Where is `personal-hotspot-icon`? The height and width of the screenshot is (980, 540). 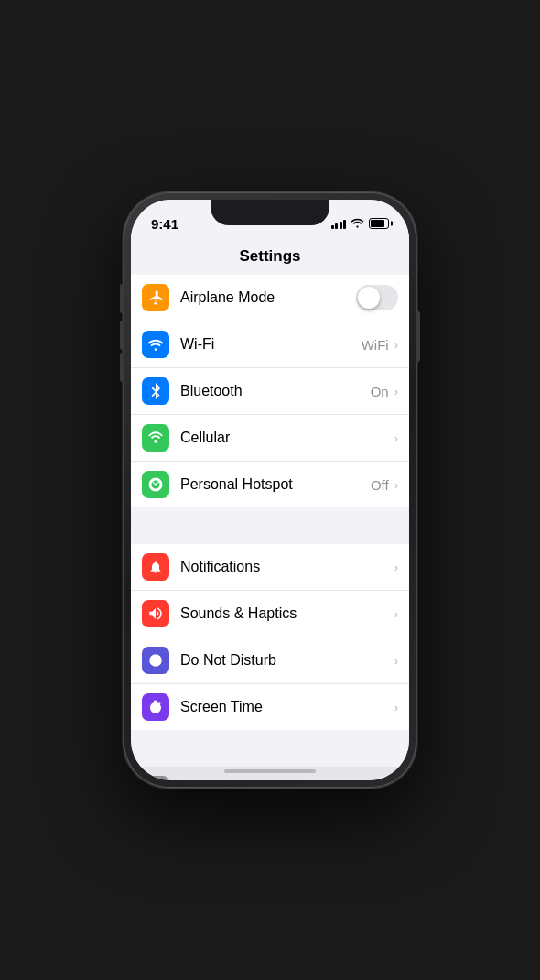 personal-hotspot-icon is located at coordinates (156, 485).